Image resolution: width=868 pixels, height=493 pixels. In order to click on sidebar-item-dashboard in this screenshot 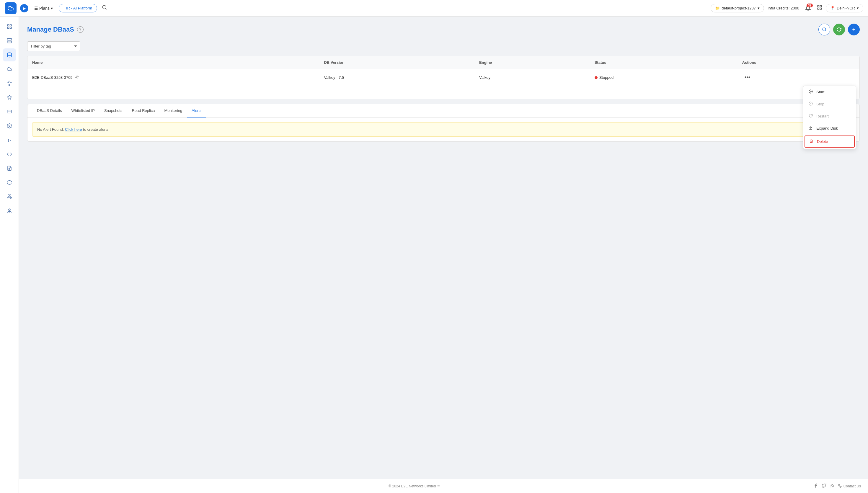, I will do `click(9, 26)`.